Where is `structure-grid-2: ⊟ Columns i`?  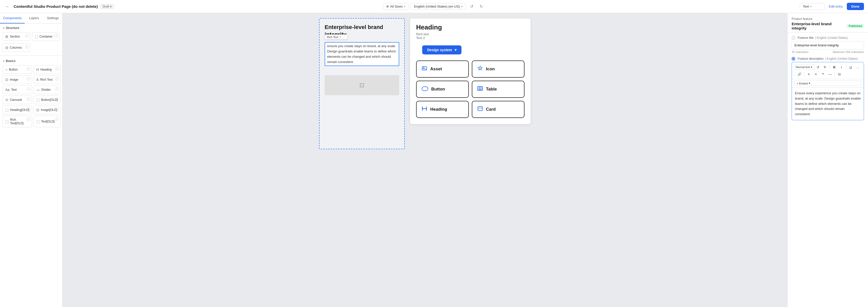 structure-grid-2: ⊟ Columns i is located at coordinates (31, 49).